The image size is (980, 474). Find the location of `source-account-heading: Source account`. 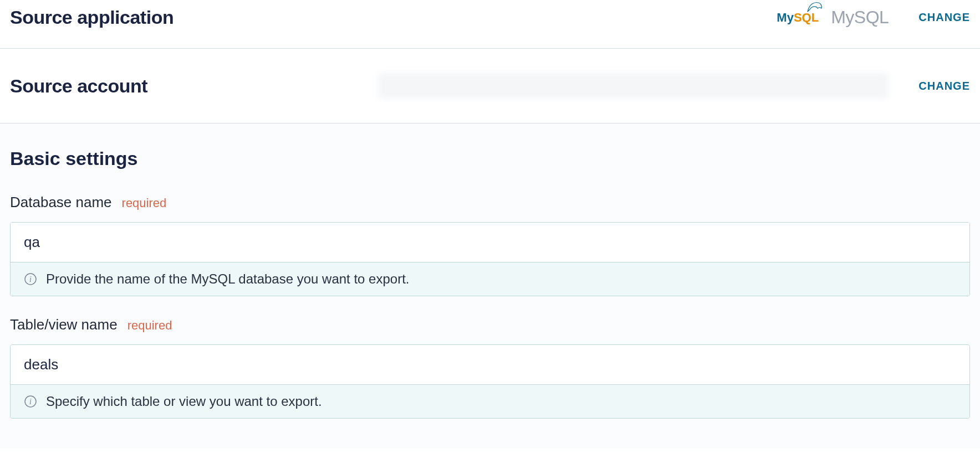

source-account-heading: Source account is located at coordinates (79, 86).